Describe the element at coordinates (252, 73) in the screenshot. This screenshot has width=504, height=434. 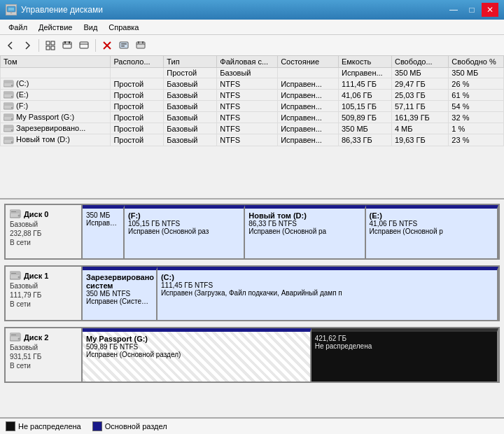
I see `table-row: ПростойБазовыйИсправен...350 МБ350 МБ` at that location.